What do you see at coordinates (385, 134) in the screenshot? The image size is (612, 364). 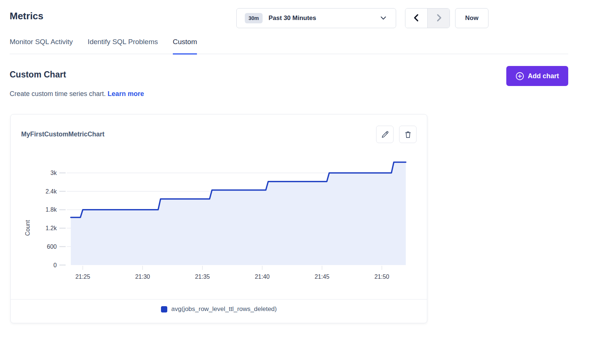 I see `edit-chart-button` at bounding box center [385, 134].